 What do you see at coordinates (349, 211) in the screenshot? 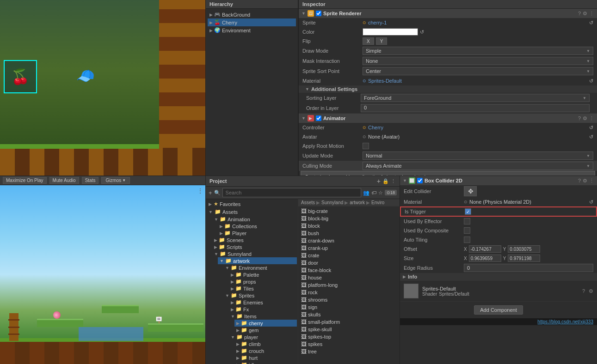
I see `file-big-crate: 🖼big-crate` at bounding box center [349, 211].